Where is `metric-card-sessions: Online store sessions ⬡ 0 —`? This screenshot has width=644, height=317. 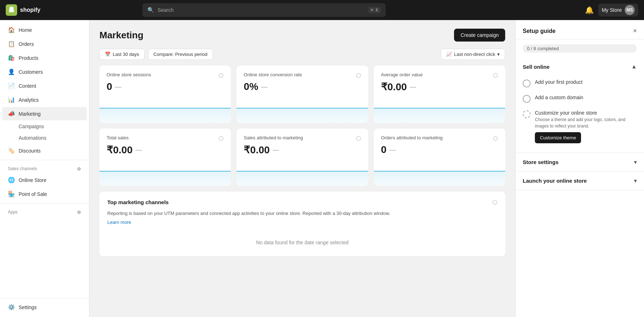 metric-card-sessions: Online store sessions ⬡ 0 — is located at coordinates (165, 94).